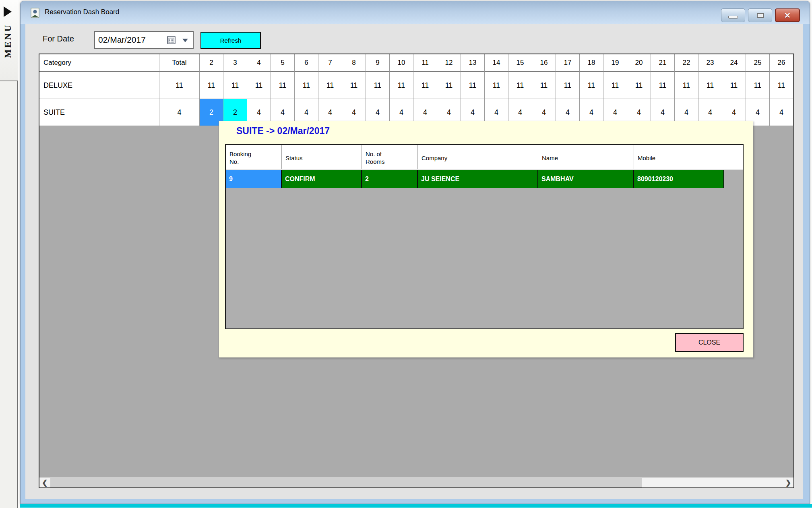 This screenshot has width=812, height=508. I want to click on availability-header-row: CategoryTotal234567891011121314151617181…, so click(416, 63).